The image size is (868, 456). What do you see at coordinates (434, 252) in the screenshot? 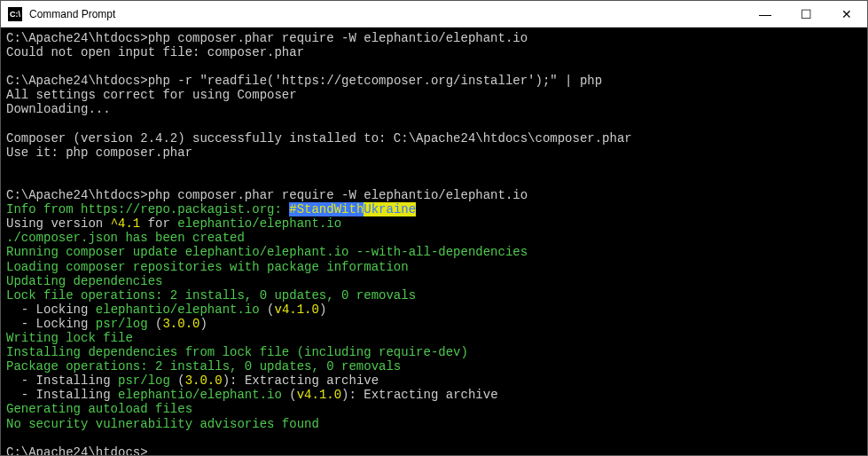
I see `terminal-line: Running composer update elephantio/eleph…` at bounding box center [434, 252].